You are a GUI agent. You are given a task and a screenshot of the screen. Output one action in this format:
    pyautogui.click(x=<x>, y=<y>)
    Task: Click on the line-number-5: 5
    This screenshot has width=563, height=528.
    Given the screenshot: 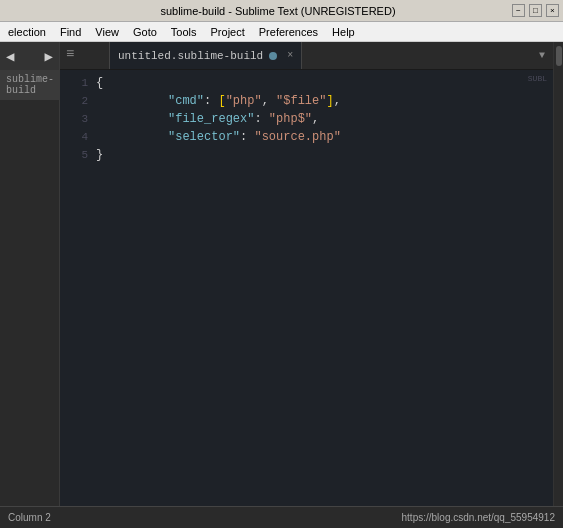 What is the action you would take?
    pyautogui.click(x=78, y=155)
    